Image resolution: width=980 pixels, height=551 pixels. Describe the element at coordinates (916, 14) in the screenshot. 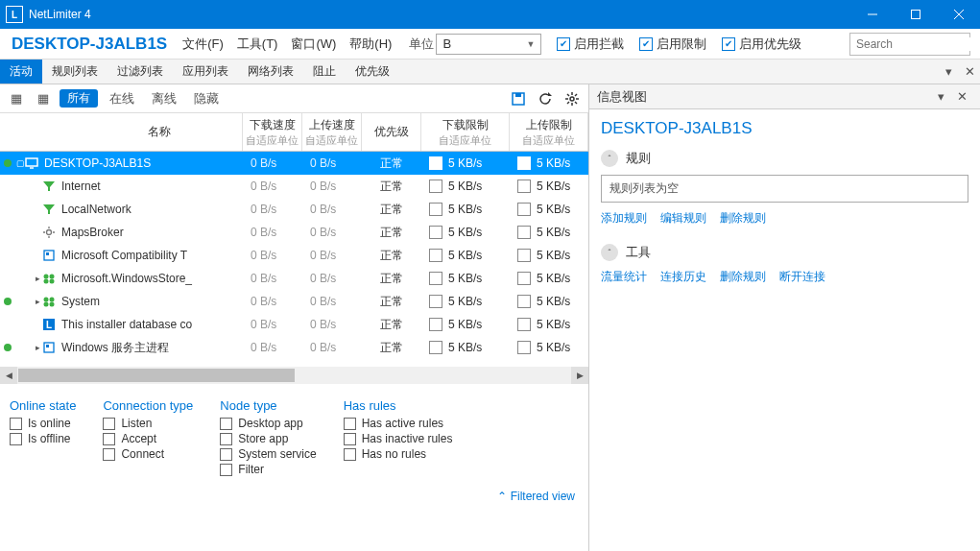

I see `maximize-button` at that location.